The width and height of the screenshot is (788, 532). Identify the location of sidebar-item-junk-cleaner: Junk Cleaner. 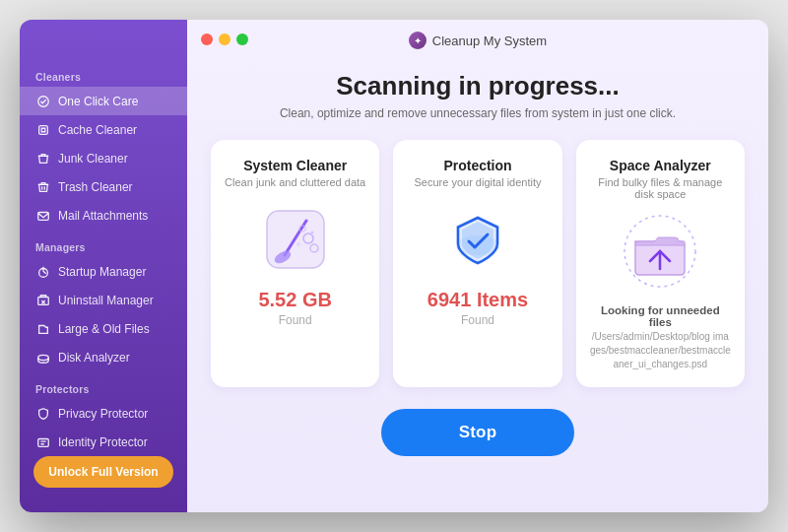
(103, 158).